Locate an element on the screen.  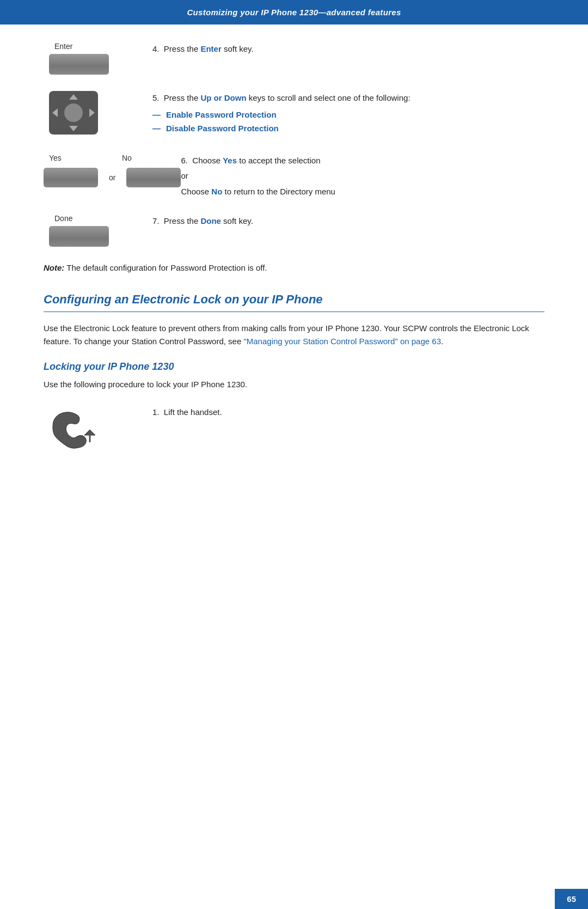
handset-icon is located at coordinates (79, 427).